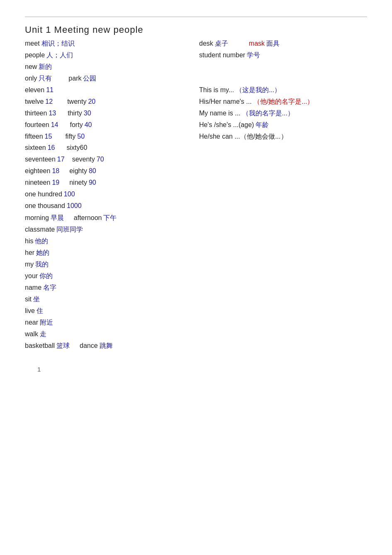 This screenshot has width=392, height=555. Describe the element at coordinates (196, 138) in the screenshot. I see `table-row: fifteen 15 fifty 50 He/she can ...（他/她会做…` at that location.